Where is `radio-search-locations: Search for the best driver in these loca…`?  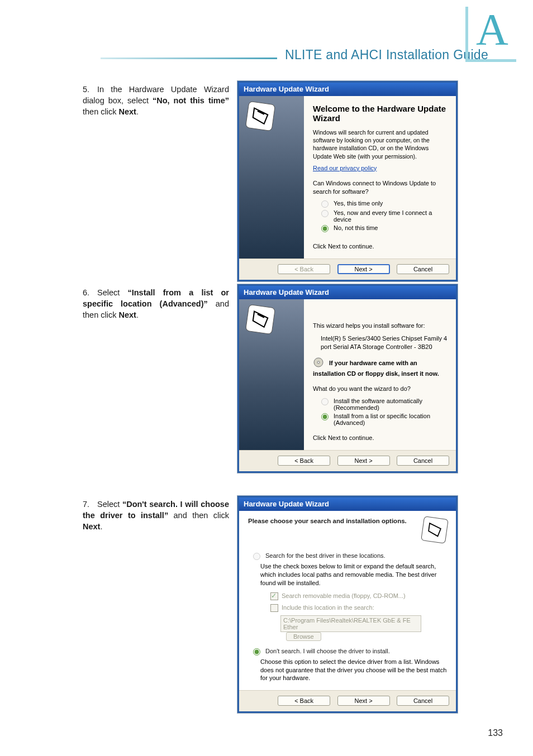 radio-search-locations: Search for the best driver in these loca… is located at coordinates (349, 556).